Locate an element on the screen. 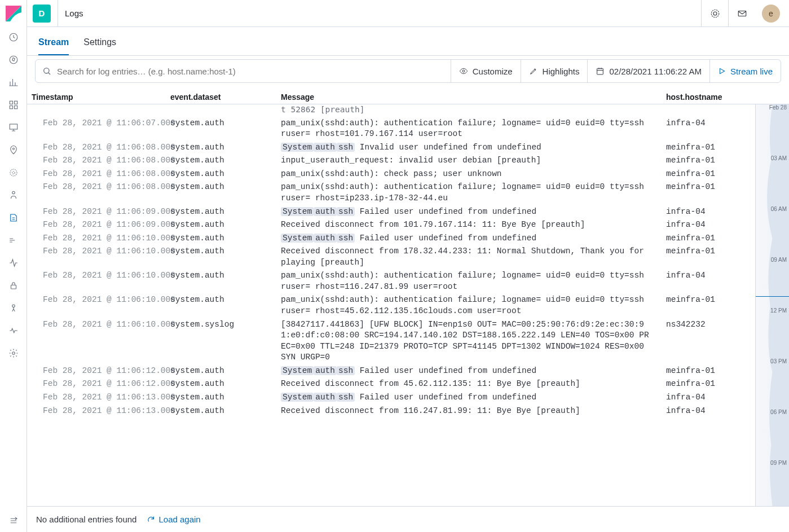 The image size is (789, 532). datetime-picker: 02/28/2021 11:06:22 AM is located at coordinates (649, 71).